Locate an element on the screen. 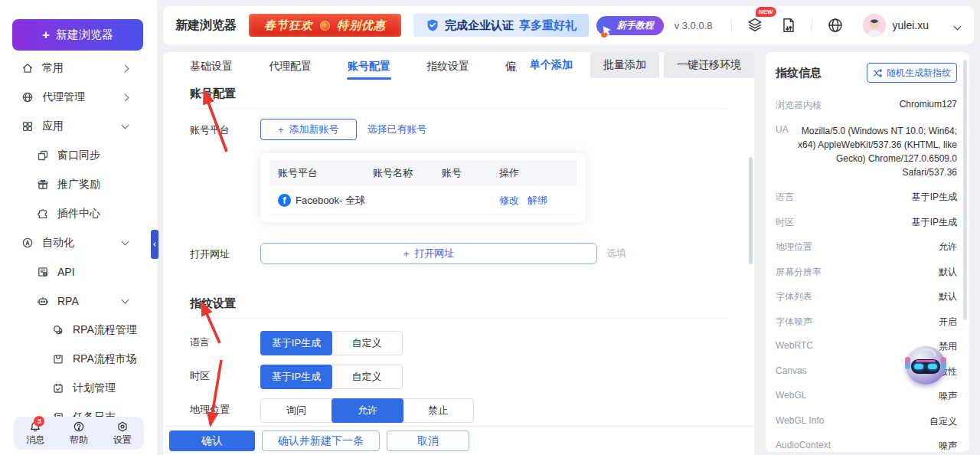  confirm-and-next-button: 确认并新建下一条 is located at coordinates (321, 441).